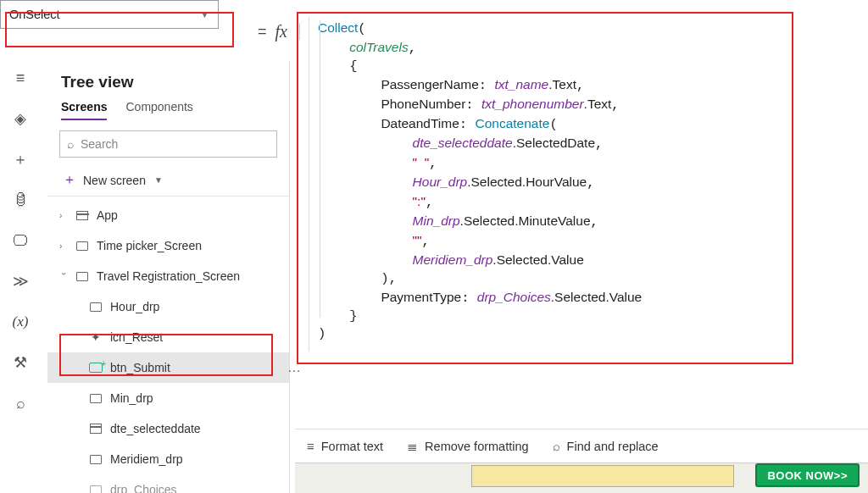 Image resolution: width=868 pixels, height=493 pixels. What do you see at coordinates (96, 337) in the screenshot?
I see `icons-icon: ✦` at bounding box center [96, 337].